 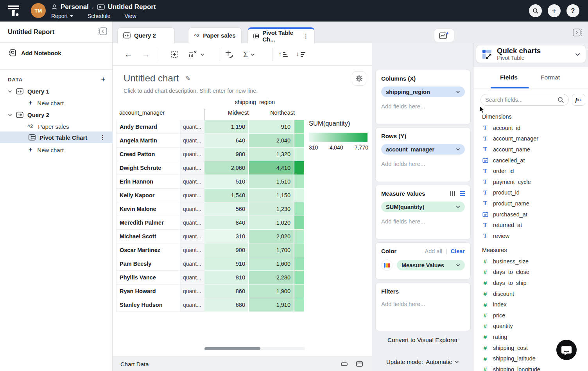 I want to click on table-row: Ryan Howardquant...8601,900, so click(x=210, y=291).